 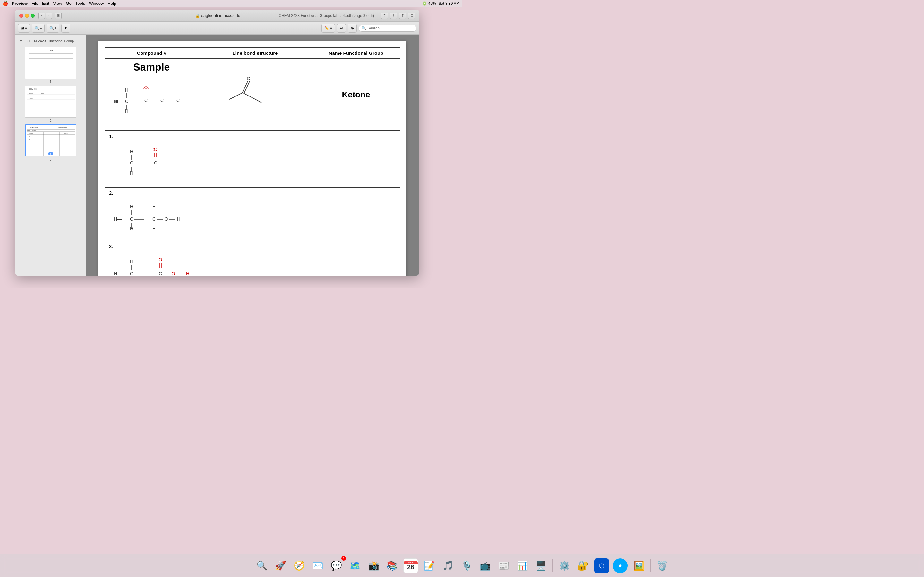 What do you see at coordinates (66, 28) in the screenshot?
I see `share-toolbar-button: ⬆` at bounding box center [66, 28].